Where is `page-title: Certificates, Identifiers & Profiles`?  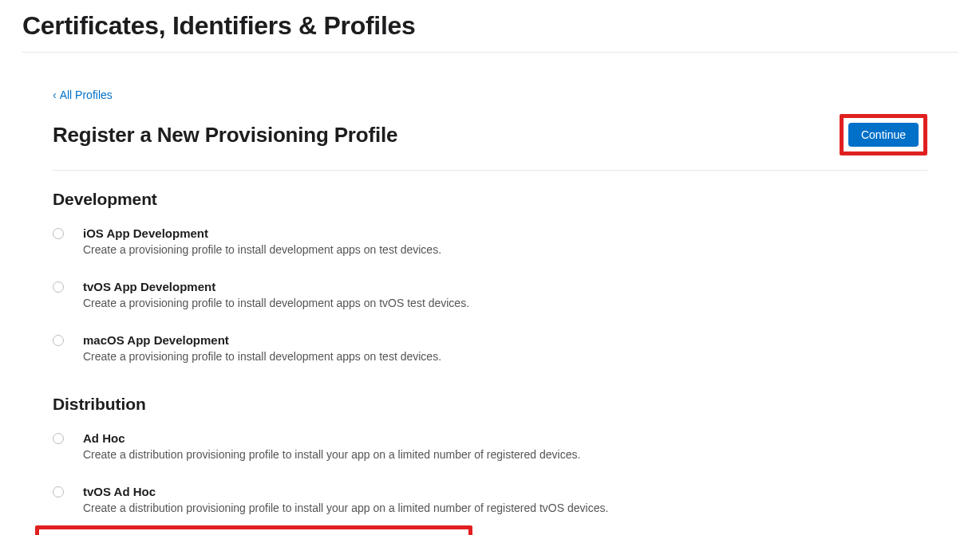 page-title: Certificates, Identifiers & Profiles is located at coordinates (490, 26).